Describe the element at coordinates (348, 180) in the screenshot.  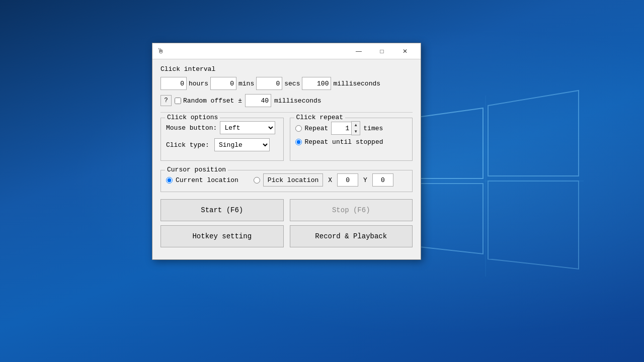
I see `x-coord-input` at that location.